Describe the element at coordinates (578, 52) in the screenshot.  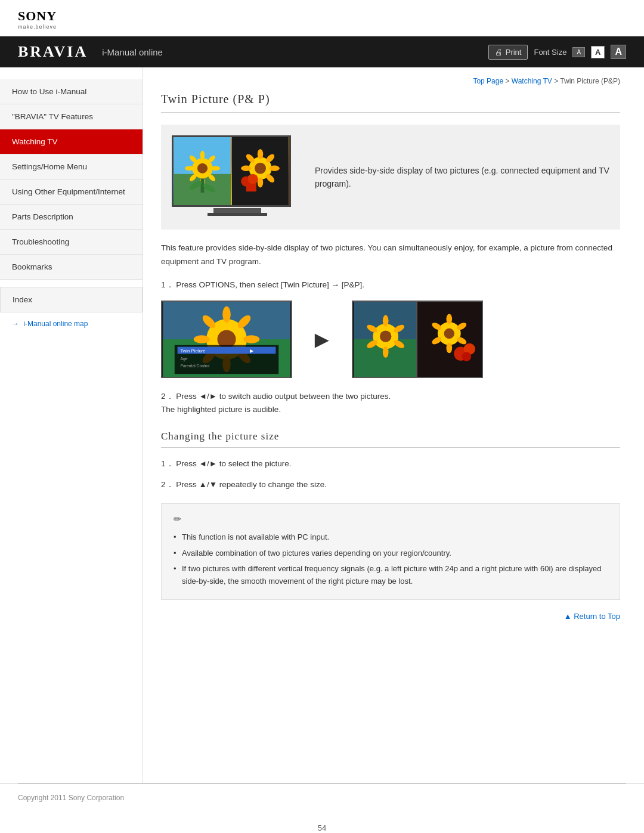
I see `font-small-button: A` at that location.